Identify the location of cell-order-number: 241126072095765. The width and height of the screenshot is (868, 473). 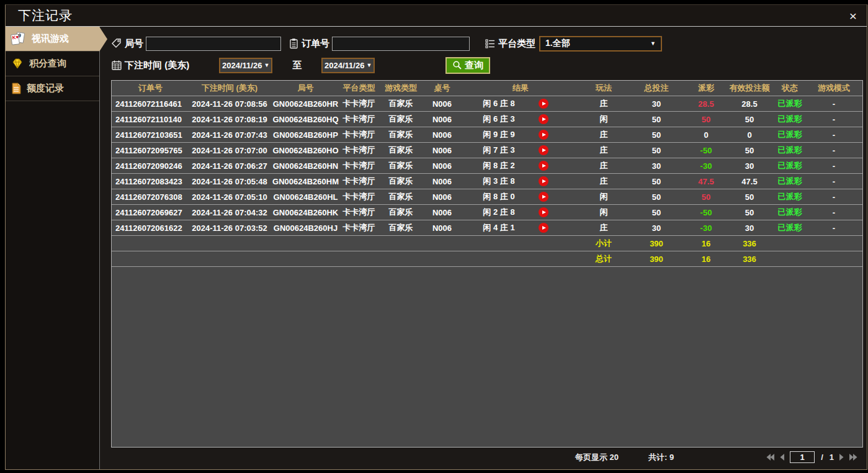
(150, 150).